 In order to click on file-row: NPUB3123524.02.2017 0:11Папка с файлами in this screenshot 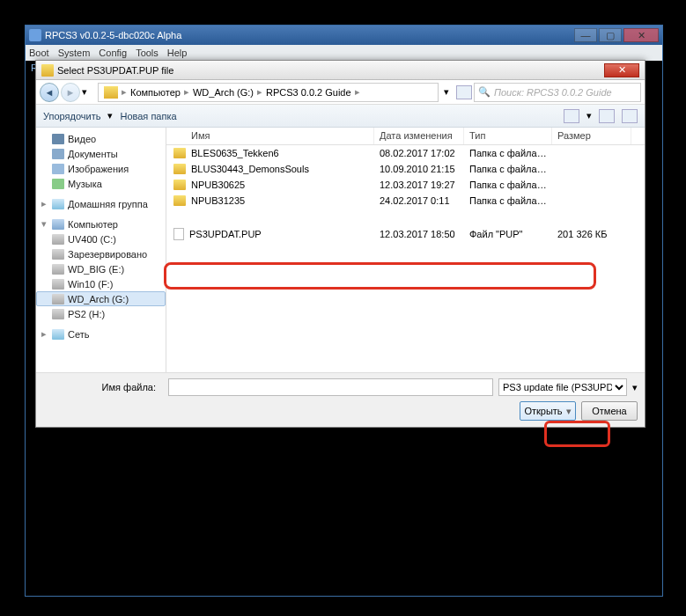, I will do `click(405, 201)`.